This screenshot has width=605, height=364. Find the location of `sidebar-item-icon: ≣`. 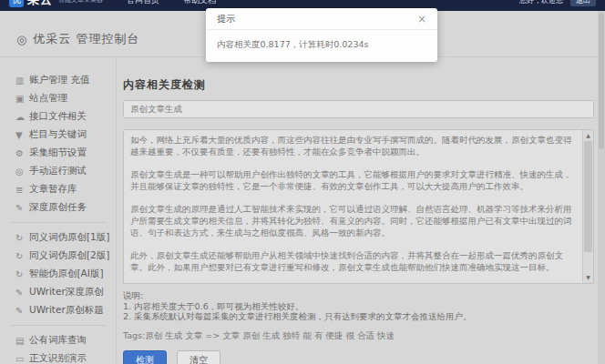

sidebar-item-icon: ≣ is located at coordinates (22, 189).